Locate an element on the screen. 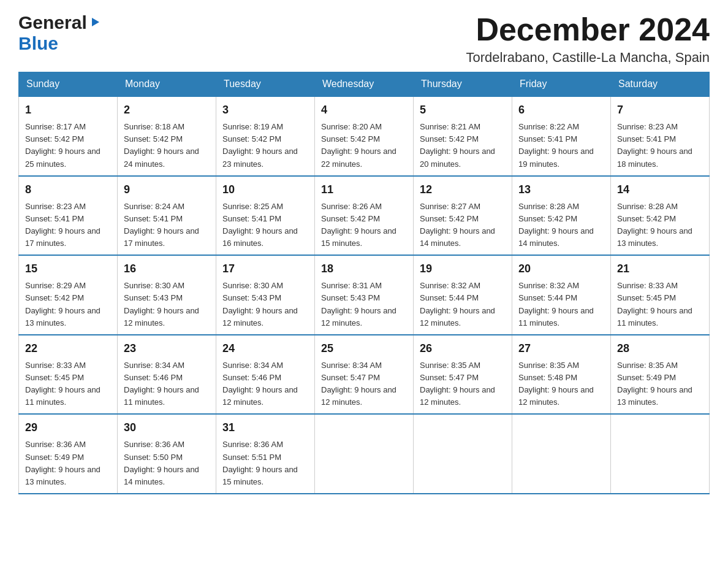  table-row: 11Sunrise: 8:26 AMSunset: 5:42 PMDayligh… is located at coordinates (364, 216).